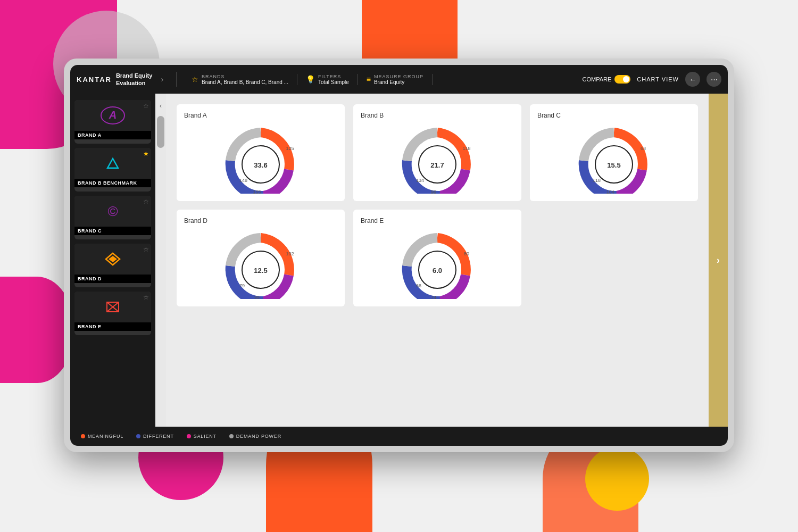 This screenshot has width=798, height=532. What do you see at coordinates (617, 479) in the screenshot?
I see `bg-blob-yellow` at bounding box center [617, 479].